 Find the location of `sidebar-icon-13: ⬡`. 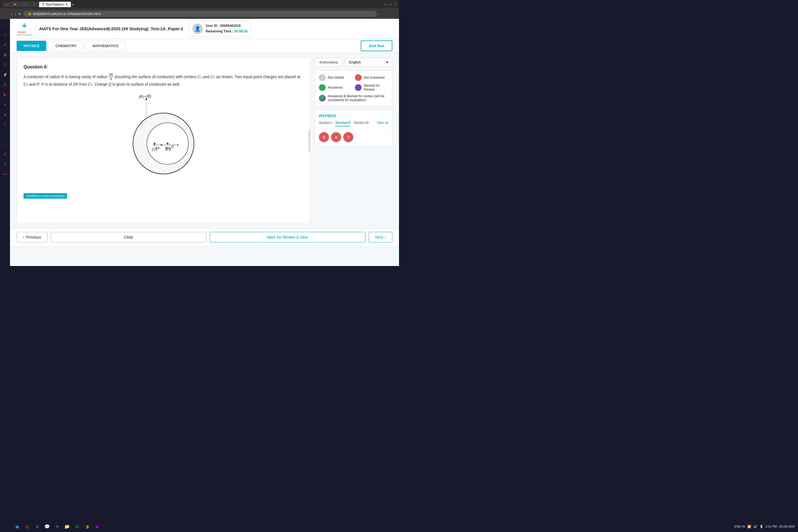

sidebar-icon-13: ⬡ is located at coordinates (5, 145).